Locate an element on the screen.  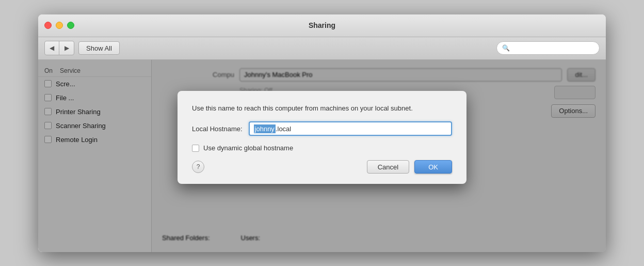
title-bar: Sharing is located at coordinates (322, 26).